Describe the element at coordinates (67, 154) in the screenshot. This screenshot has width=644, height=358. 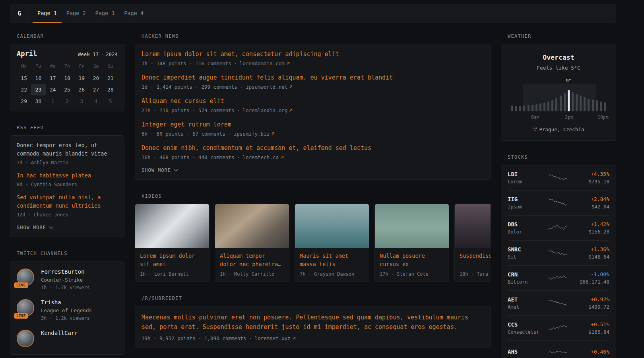
I see `rss-item: Donec tempor eros leo, ut commodo mauris…` at that location.